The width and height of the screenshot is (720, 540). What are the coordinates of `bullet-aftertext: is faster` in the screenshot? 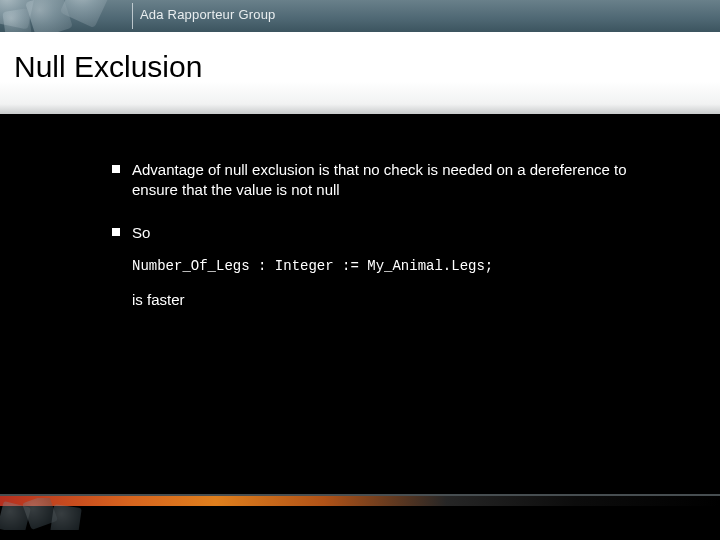 It's located at (386, 300).